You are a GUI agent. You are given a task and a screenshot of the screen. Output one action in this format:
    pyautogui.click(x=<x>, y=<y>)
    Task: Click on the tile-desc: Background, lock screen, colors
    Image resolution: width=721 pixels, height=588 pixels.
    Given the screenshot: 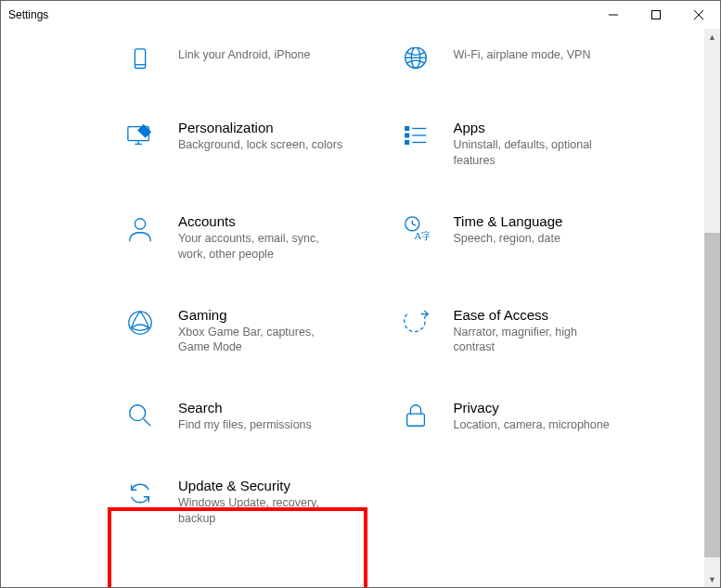 What is the action you would take?
    pyautogui.click(x=260, y=145)
    